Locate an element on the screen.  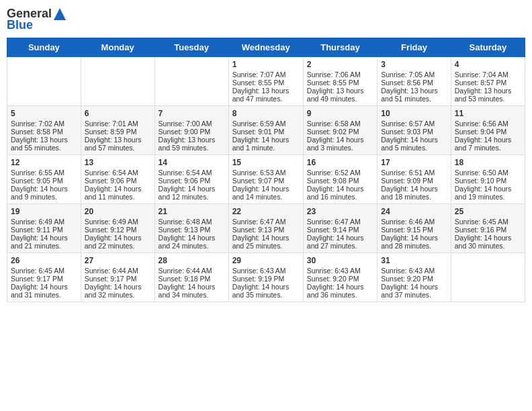
sunset-text: Sunset: 9:17 PM is located at coordinates (37, 279).